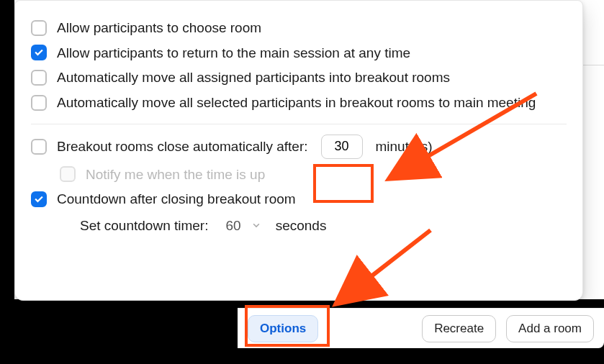  I want to click on close-auto-label-before: Breakout rooms close automatically after…, so click(183, 147).